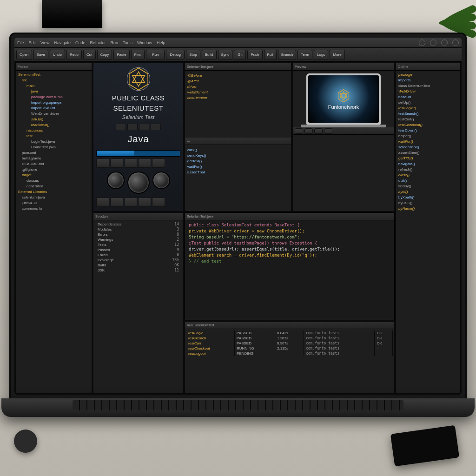 The image size is (476, 476). I want to click on outline-item: testLogin(), so click(428, 108).